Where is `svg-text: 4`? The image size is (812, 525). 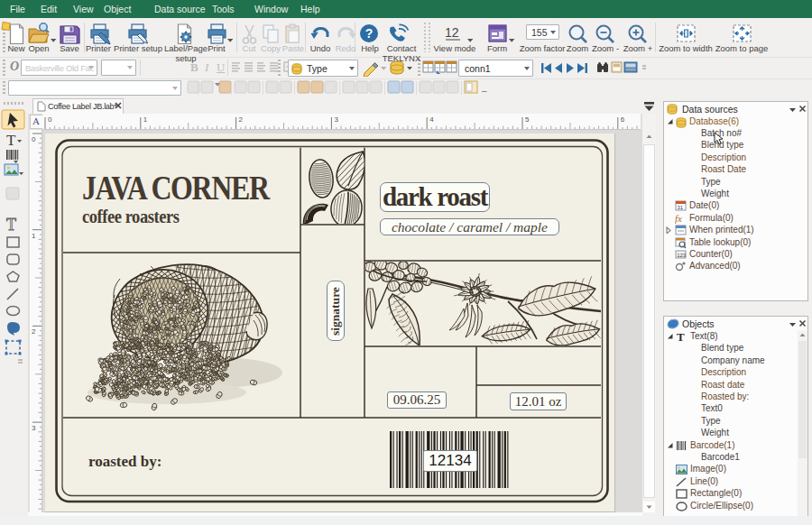
svg-text: 4 is located at coordinates (431, 119).